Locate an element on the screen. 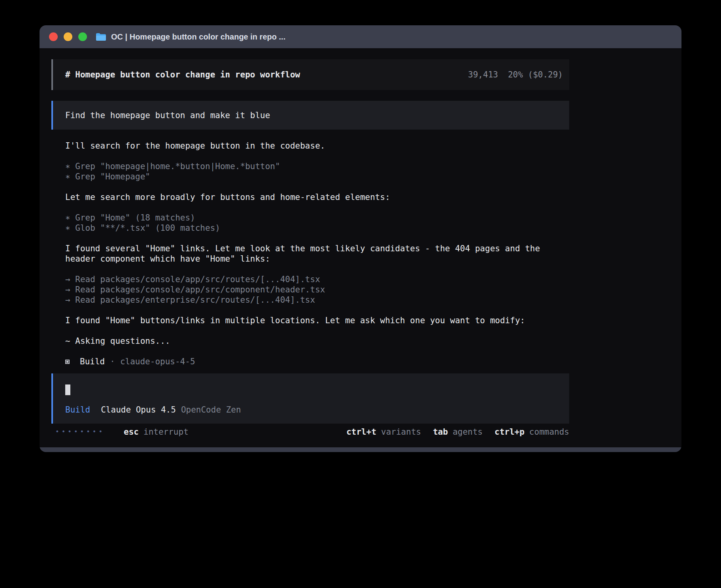 The image size is (721, 588). keybind-esc: esc is located at coordinates (131, 432).